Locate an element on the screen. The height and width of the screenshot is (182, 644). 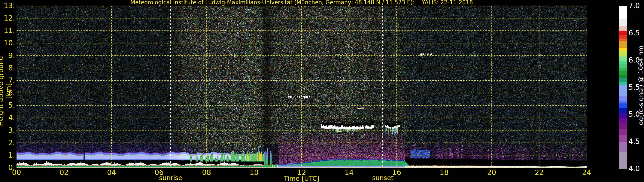
y-tick-13km: 13. is located at coordinates (8, 6).